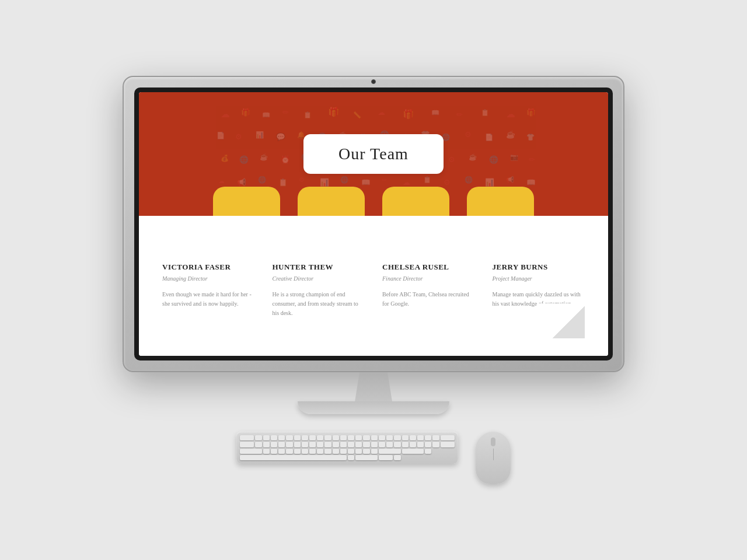  I want to click on team-member-4: JERRY BURNS Project Manager Manage team …, so click(539, 300).